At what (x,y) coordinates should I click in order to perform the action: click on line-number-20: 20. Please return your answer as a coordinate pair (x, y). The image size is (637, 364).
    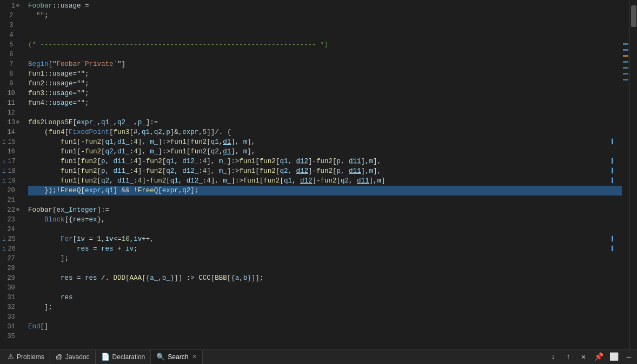
    Looking at the image, I should click on (12, 191).